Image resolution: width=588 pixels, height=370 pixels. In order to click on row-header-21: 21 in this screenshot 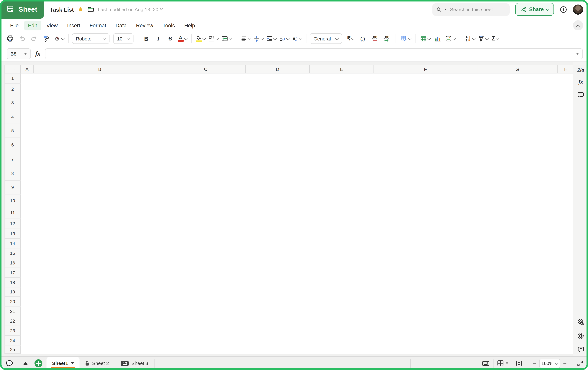, I will do `click(13, 311)`.